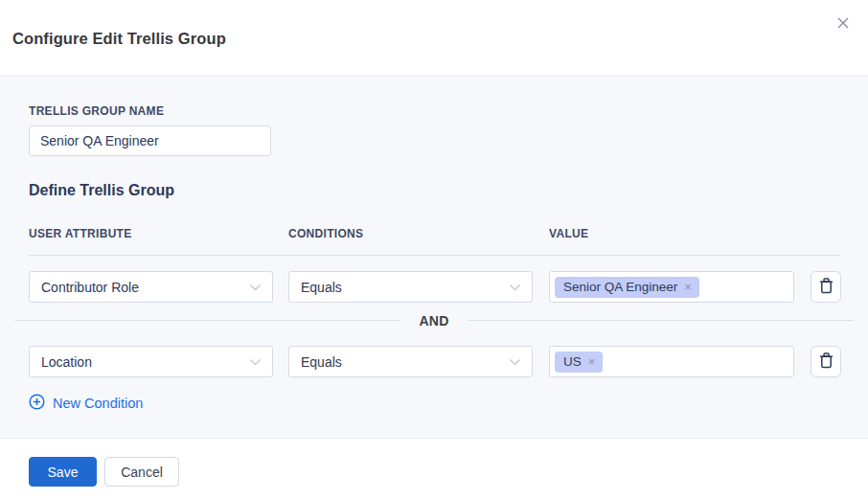 Image resolution: width=868 pixels, height=499 pixels. What do you see at coordinates (434, 287) in the screenshot?
I see `condition-row-1: Contributor Role Equals Senior QA Engine…` at bounding box center [434, 287].